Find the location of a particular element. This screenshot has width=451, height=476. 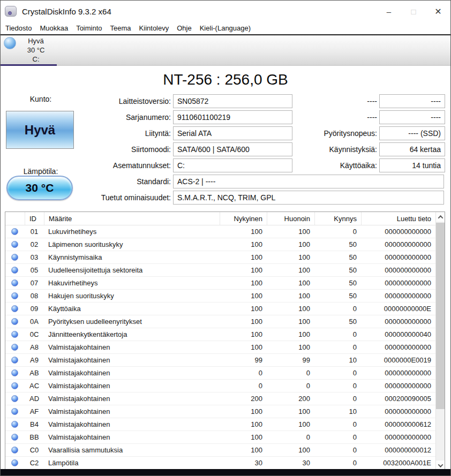

field-blank-1-label: ---- is located at coordinates (339, 101).